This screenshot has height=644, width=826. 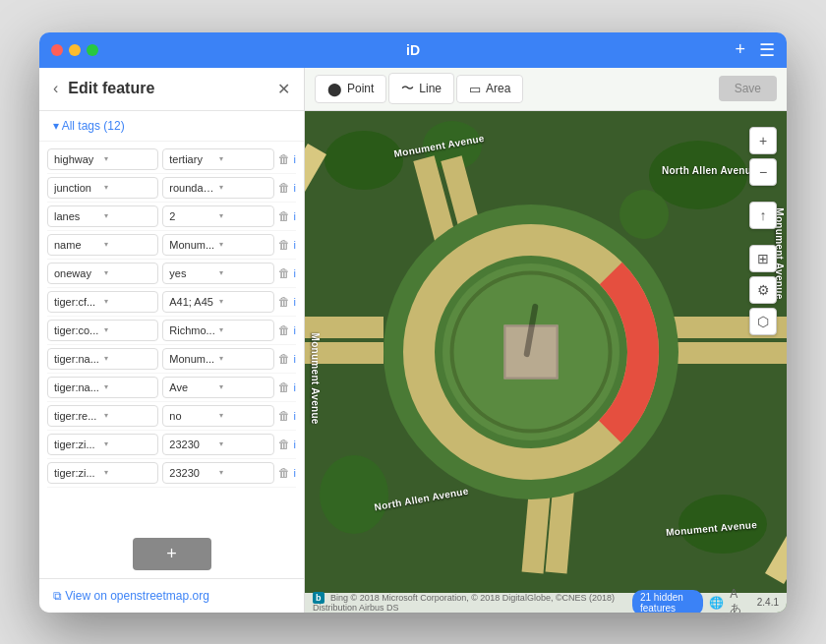 I want to click on tag-key-9: tiger:re... ▾, so click(x=102, y=416).